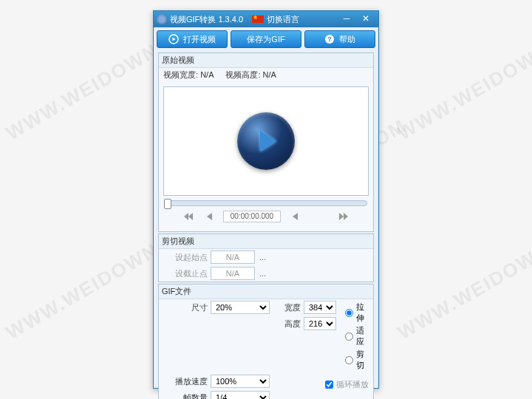 The height and width of the screenshot is (399, 532). What do you see at coordinates (340, 39) in the screenshot?
I see `help-button: ? 帮助` at bounding box center [340, 39].